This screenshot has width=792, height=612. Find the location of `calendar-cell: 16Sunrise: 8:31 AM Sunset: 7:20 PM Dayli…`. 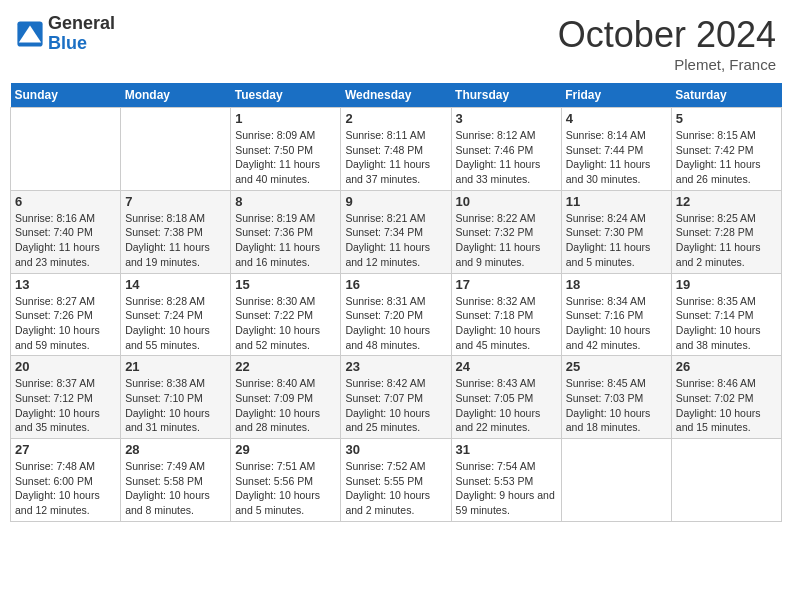

calendar-cell: 16Sunrise: 8:31 AM Sunset: 7:20 PM Dayli… is located at coordinates (396, 314).